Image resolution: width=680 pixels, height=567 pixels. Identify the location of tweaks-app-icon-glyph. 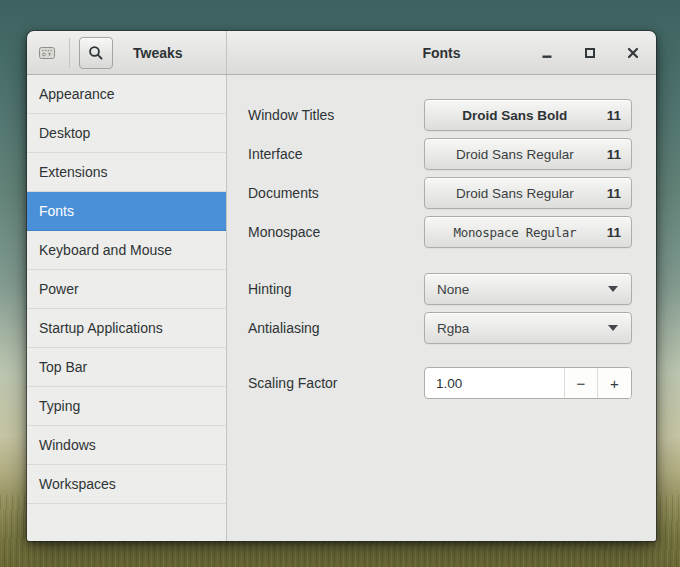
(47, 53).